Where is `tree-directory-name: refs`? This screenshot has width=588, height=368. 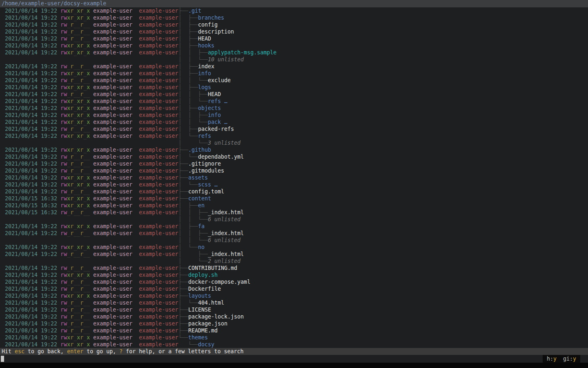 tree-directory-name: refs is located at coordinates (205, 136).